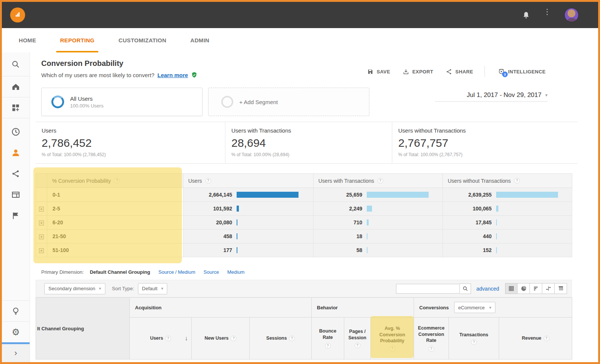 The width and height of the screenshot is (600, 364). Describe the element at coordinates (208, 222) in the screenshot. I see `users-value: 20,080` at that location.